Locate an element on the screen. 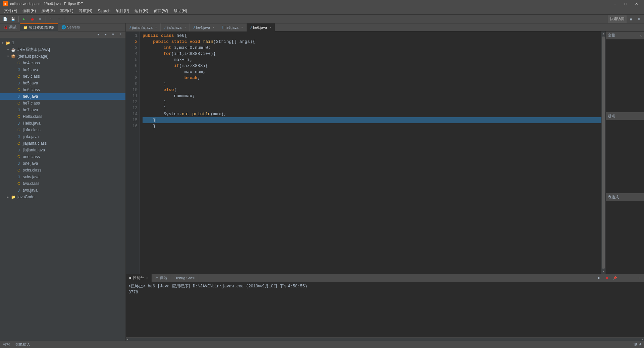 The width and height of the screenshot is (644, 348). run-button: ▶ is located at coordinates (24, 19).